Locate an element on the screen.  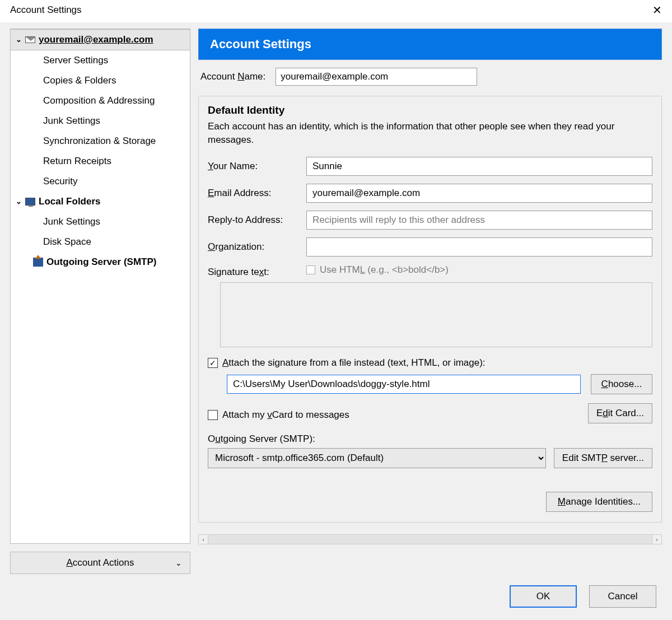
window-title: Account Settings is located at coordinates (46, 10).